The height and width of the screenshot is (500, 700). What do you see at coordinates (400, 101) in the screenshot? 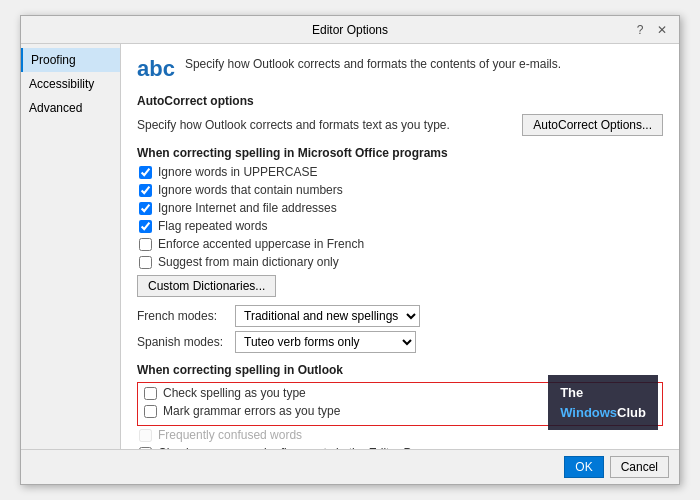
I see `autocorrect-label: AutoCorrect options` at bounding box center [400, 101].